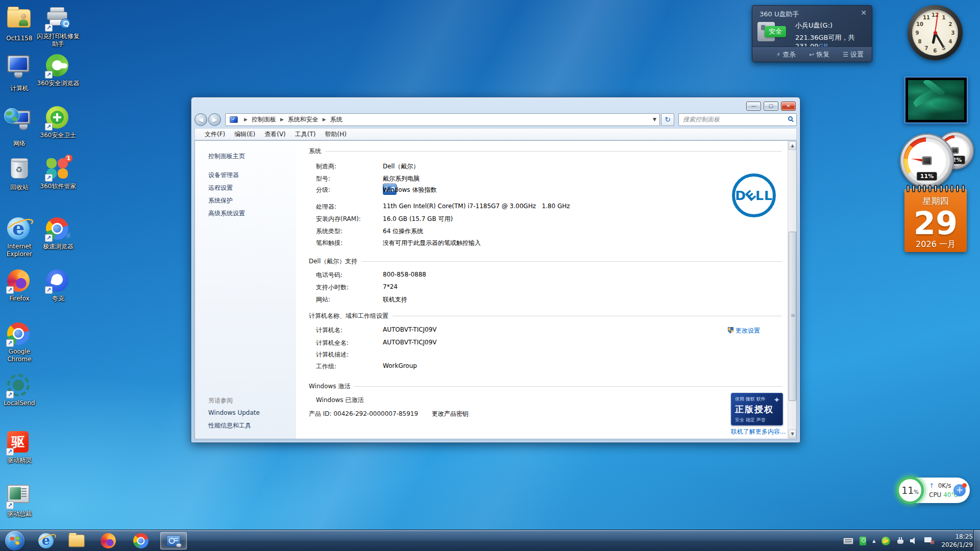 This screenshot has height=551, width=980. I want to click on scroll-down-arrow: ▼, so click(792, 434).